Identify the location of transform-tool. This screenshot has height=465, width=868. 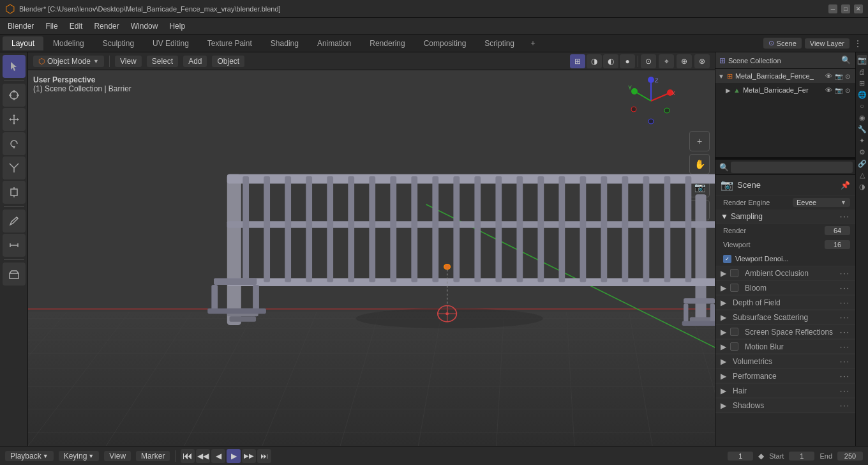
(14, 192).